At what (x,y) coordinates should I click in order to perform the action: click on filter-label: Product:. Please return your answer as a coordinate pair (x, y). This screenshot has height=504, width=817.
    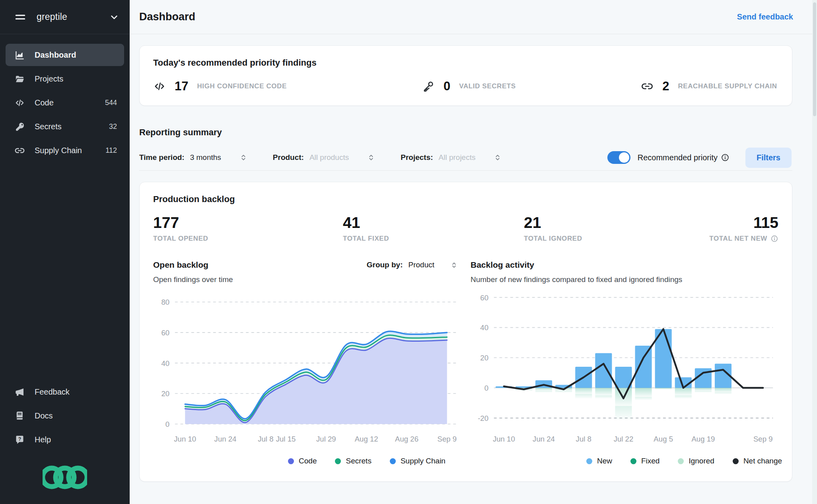
    Looking at the image, I should click on (288, 158).